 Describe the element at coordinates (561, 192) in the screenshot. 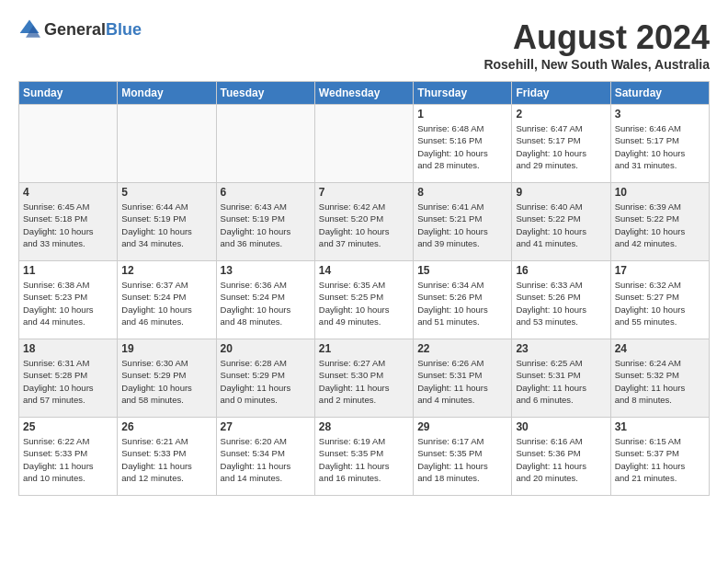

I see `day-number: 9` at that location.